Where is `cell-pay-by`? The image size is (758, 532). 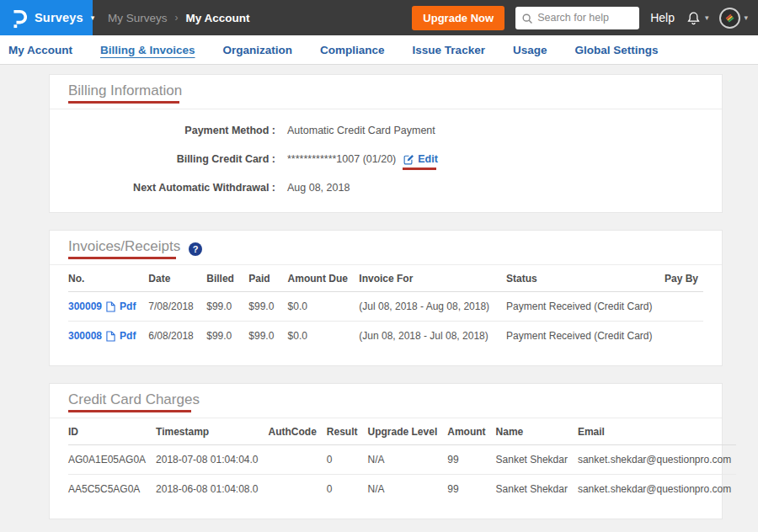 cell-pay-by is located at coordinates (681, 337).